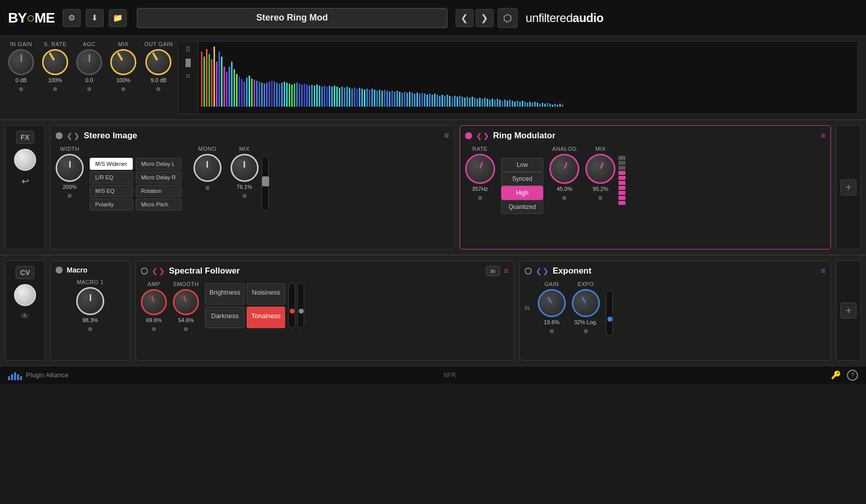 The width and height of the screenshot is (866, 504). Describe the element at coordinates (465, 18) in the screenshot. I see `prev-preset-button: ❮` at that location.